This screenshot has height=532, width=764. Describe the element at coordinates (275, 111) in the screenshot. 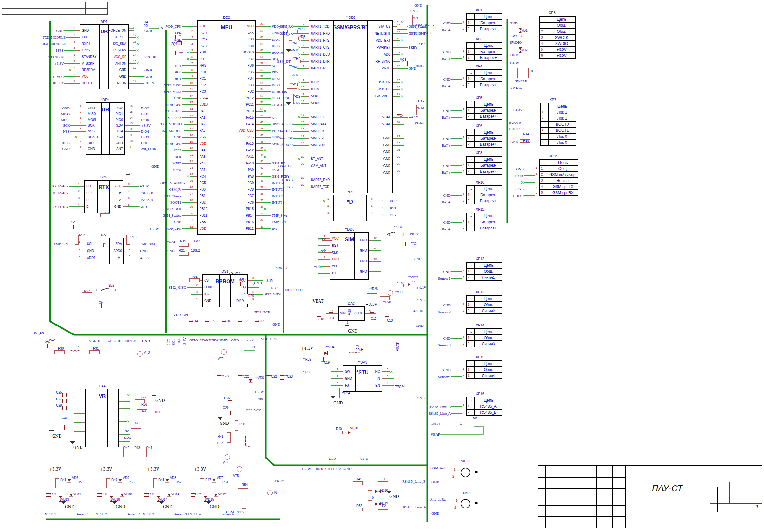

I see `pin-DD2-51: ✕51` at that location.